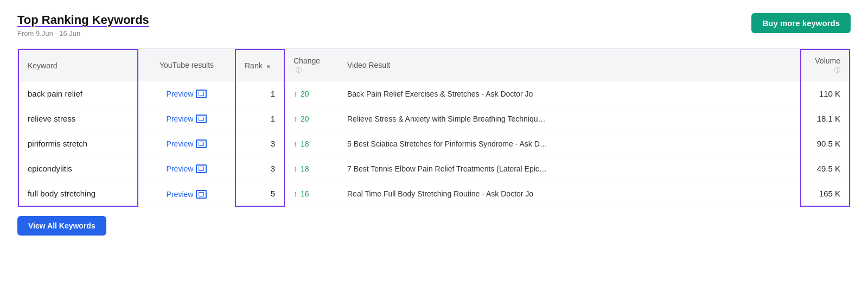 This screenshot has width=868, height=305. Describe the element at coordinates (62, 226) in the screenshot. I see `view-all-keywords-button: View All Keywords` at that location.